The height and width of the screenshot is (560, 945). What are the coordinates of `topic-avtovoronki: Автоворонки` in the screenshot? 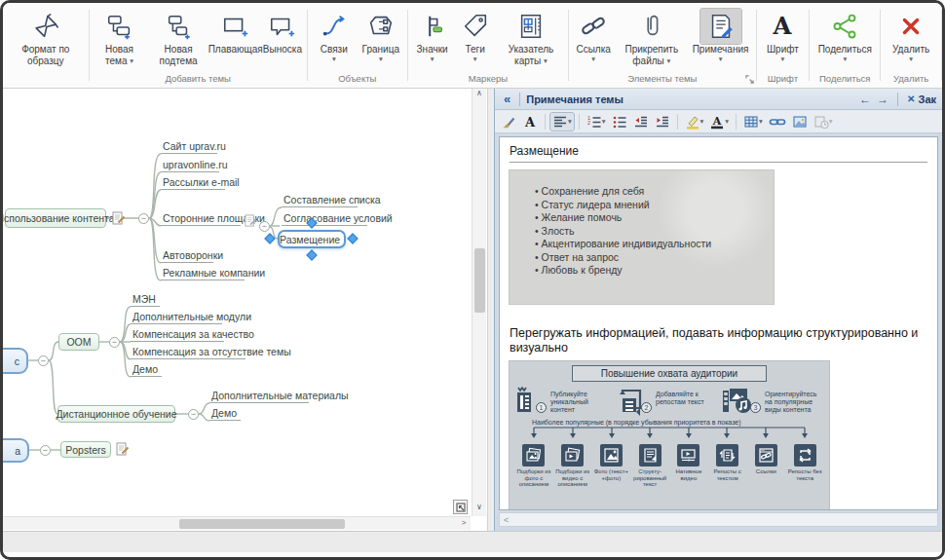 It's located at (187, 255).